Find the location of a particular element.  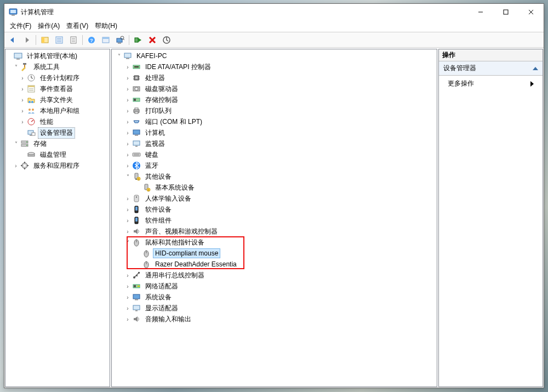

tree-node-event-viewer: ›事件查看器 is located at coordinates (58, 89).